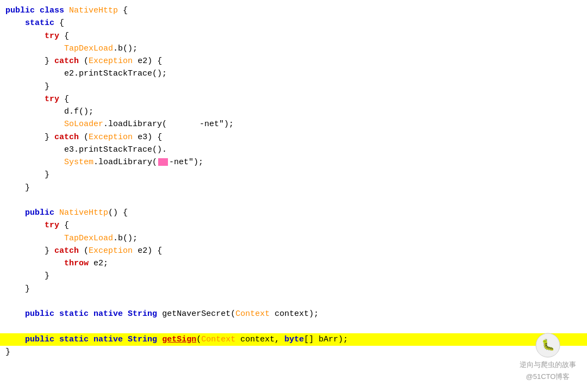 The width and height of the screenshot is (587, 392). Describe the element at coordinates (294, 175) in the screenshot. I see `code-line-14: }` at that location.